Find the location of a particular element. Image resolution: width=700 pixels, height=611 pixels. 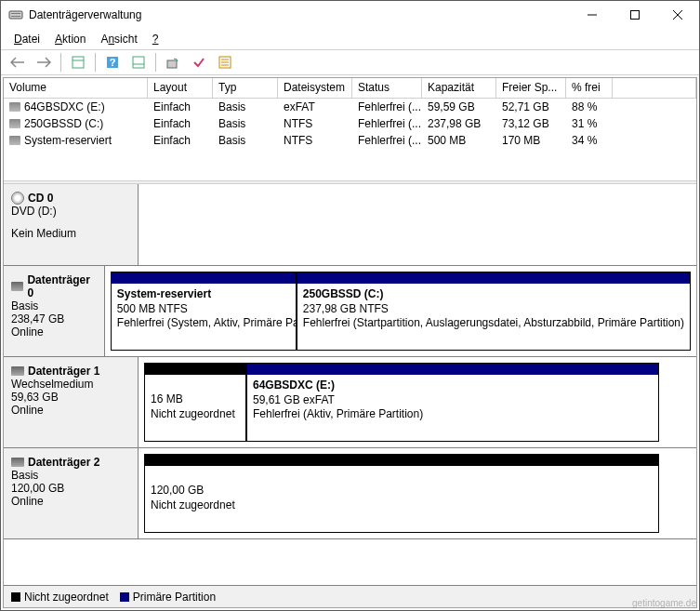

volume-list-header: Volume Layout Typ Dateisystem Status Kap… is located at coordinates (350, 88).